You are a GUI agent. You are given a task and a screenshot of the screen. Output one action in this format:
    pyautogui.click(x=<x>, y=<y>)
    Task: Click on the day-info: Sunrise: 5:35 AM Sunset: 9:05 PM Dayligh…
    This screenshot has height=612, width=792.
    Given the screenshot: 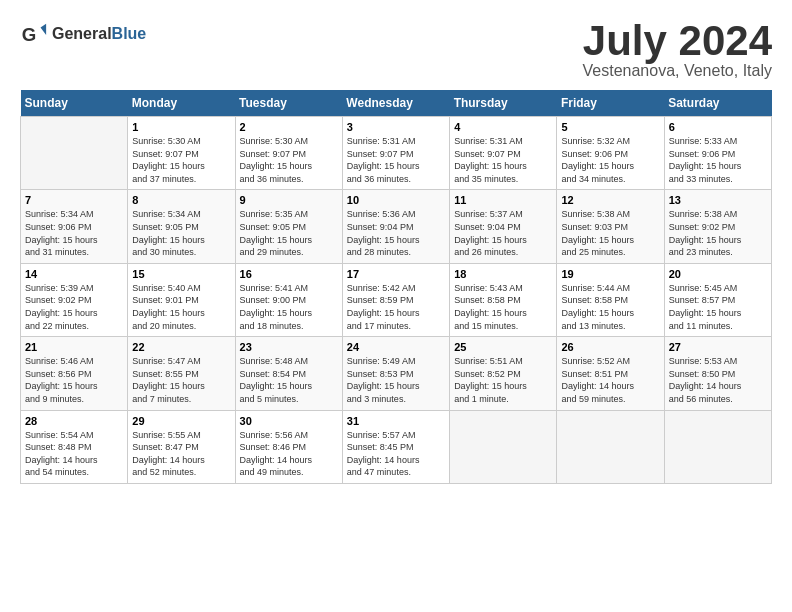 What is the action you would take?
    pyautogui.click(x=289, y=233)
    